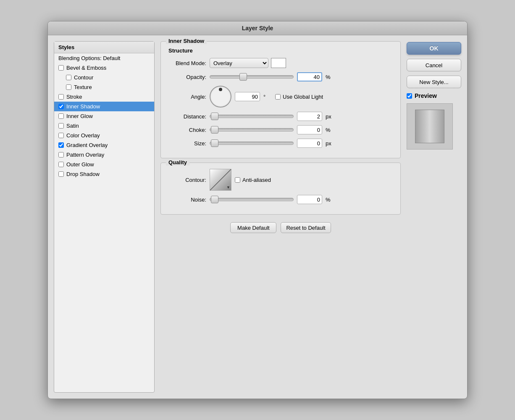 This screenshot has height=420, width=515. What do you see at coordinates (281, 189) in the screenshot?
I see `quality-section: Quality Contour:` at bounding box center [281, 189].